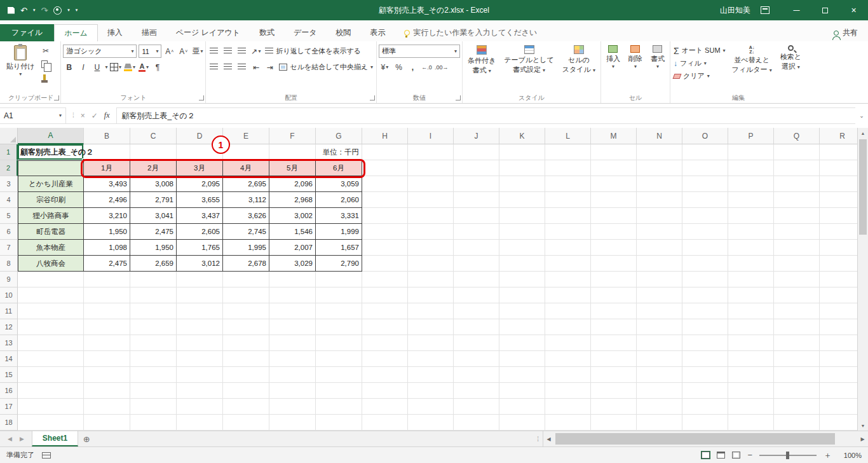 Image resolution: width=868 pixels, height=463 pixels. What do you see at coordinates (839, 390) in the screenshot?
I see `cell-R16` at bounding box center [839, 390].